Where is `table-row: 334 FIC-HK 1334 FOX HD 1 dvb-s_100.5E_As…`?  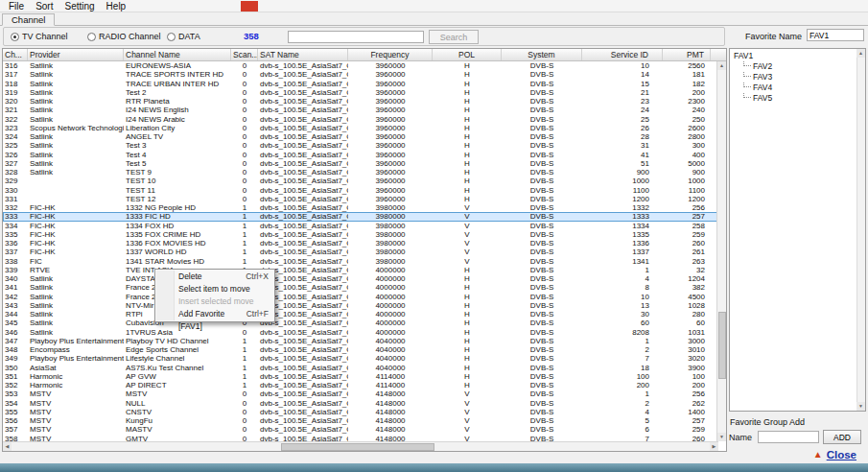 table-row: 334 FIC-HK 1334 FOX HD 1 dvb-s_100.5E_As… is located at coordinates (361, 226).